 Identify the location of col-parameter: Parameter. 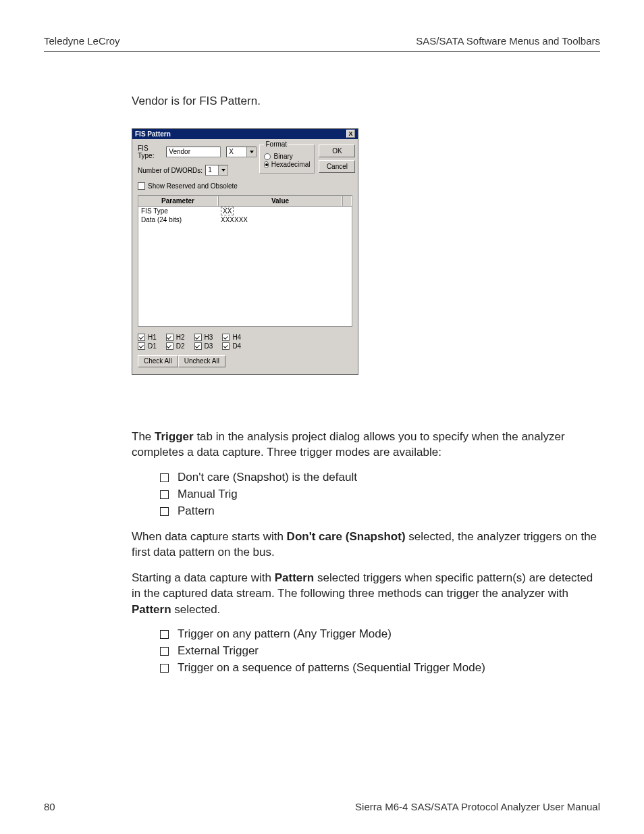
(178, 201).